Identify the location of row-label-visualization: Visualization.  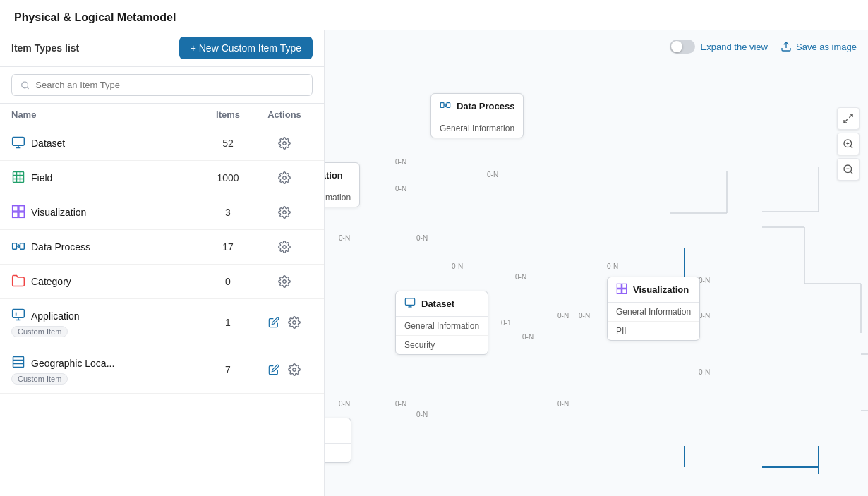
(59, 212).